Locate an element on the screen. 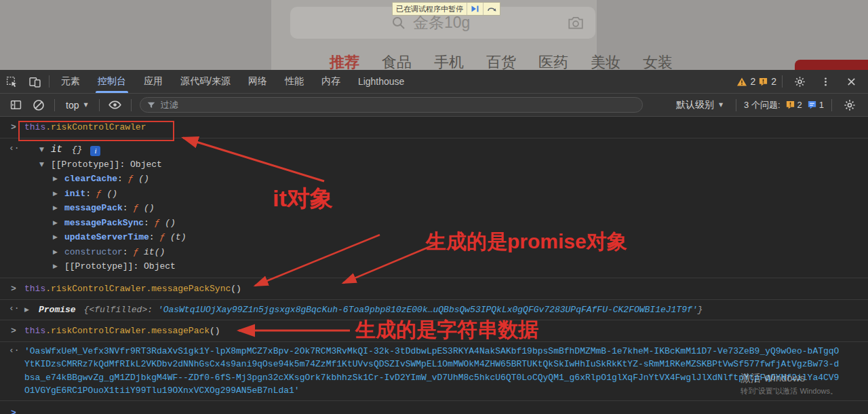 Image resolution: width=868 pixels, height=414 pixels. devtools-menu-button is located at coordinates (825, 81).